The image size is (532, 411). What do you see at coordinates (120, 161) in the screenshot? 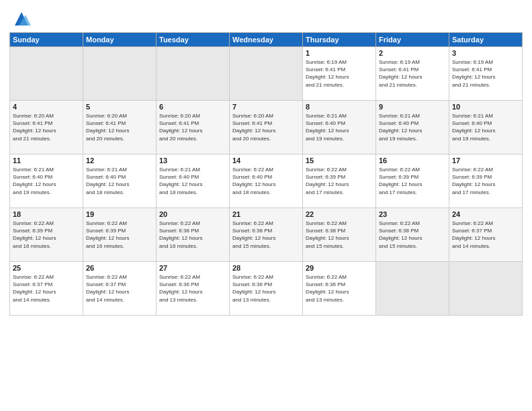
I see `day-number: 12` at bounding box center [120, 161].